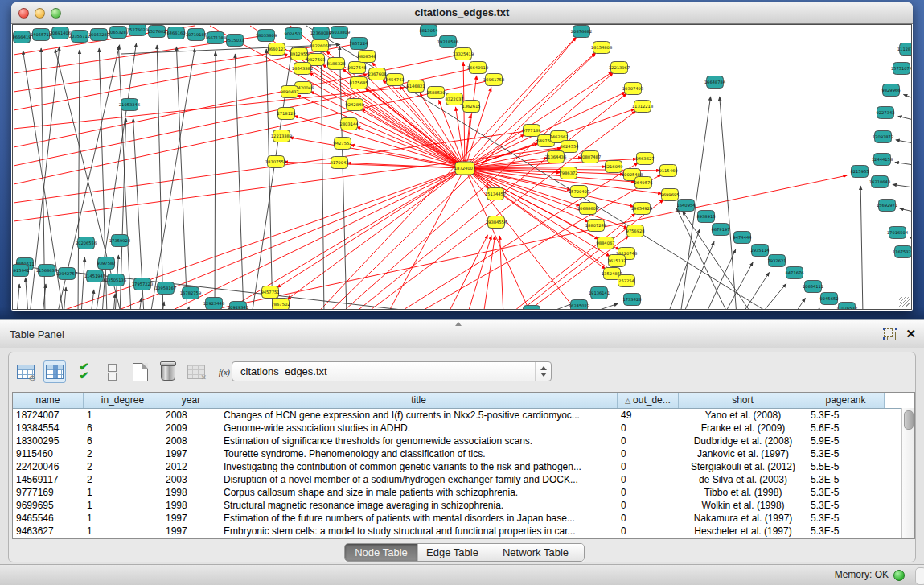  I want to click on graph-node-label: 10958167, so click(166, 288).